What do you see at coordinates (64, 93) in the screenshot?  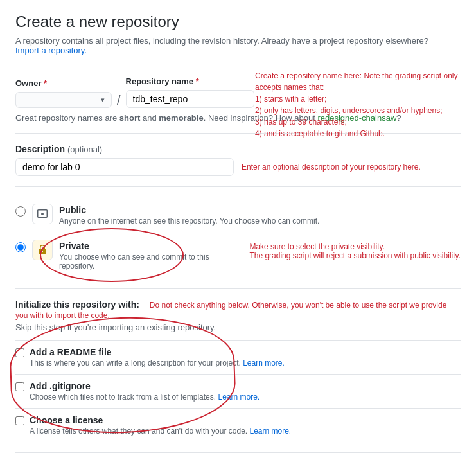 I see `owner-field-group: Owner * ▾` at bounding box center [64, 93].